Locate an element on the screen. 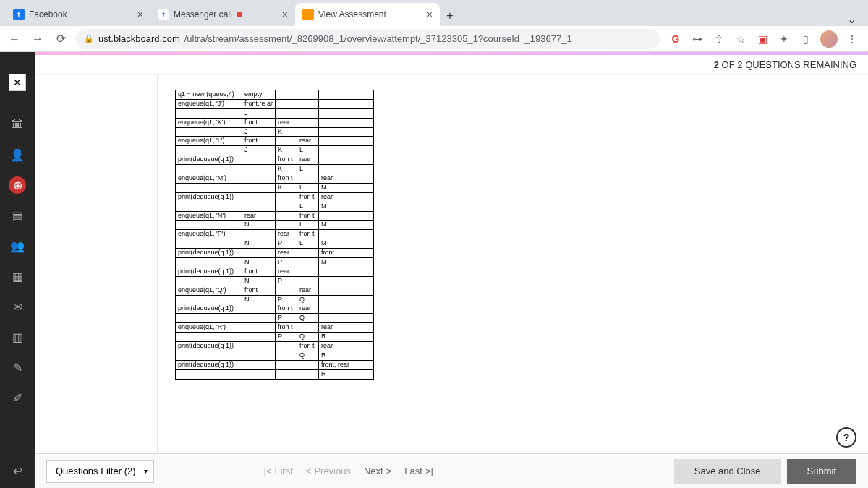 This screenshot has height=488, width=868. blackboard-nav: 🏛 👤 ⊕ ▤ 👥 ▦ ✉ ▥ ✎ ✐ ↩ is located at coordinates (17, 270).